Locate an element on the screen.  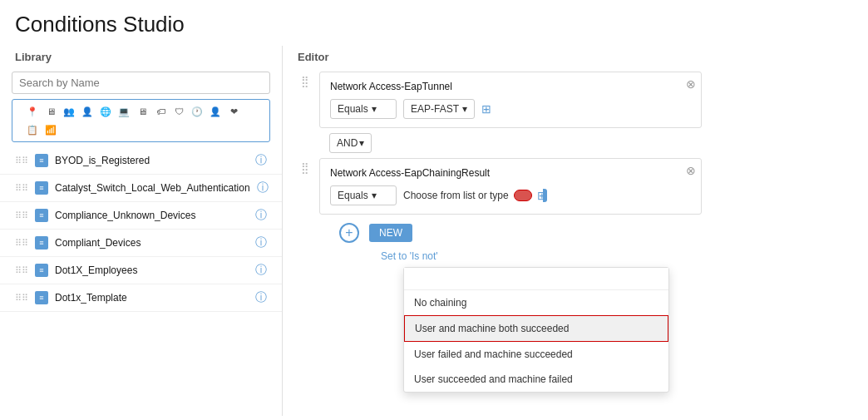
search-input is located at coordinates (141, 83).